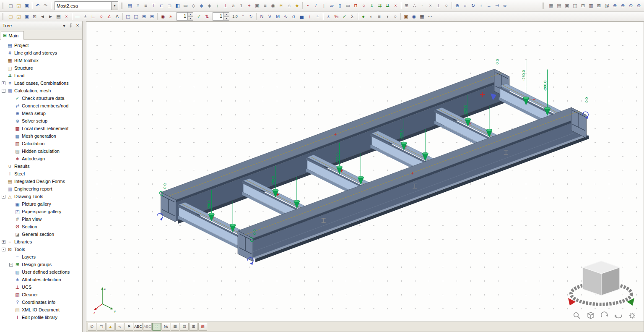 The height and width of the screenshot is (332, 644). Describe the element at coordinates (41, 257) in the screenshot. I see `tree-item-layers: ≡ Layers` at that location.